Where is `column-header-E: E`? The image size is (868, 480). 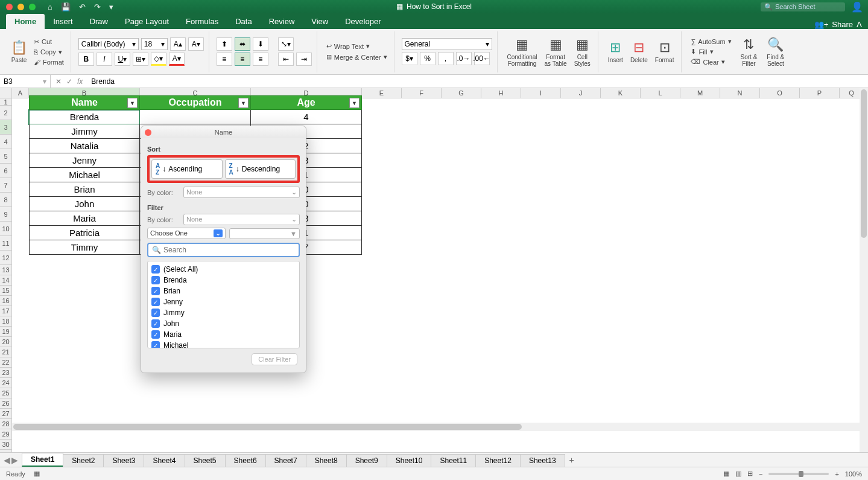
column-header-E: E is located at coordinates (382, 93).